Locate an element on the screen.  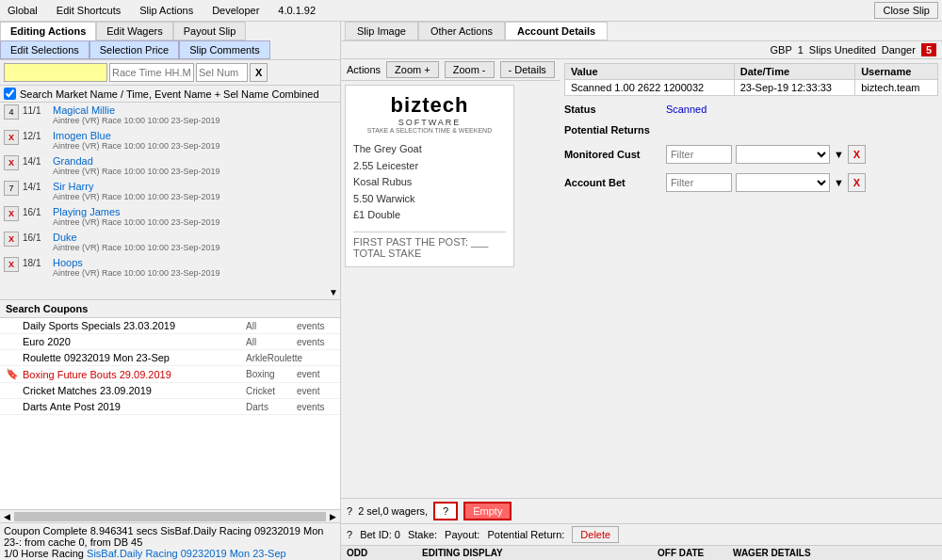
account-bet-clear-button: X is located at coordinates (857, 183).